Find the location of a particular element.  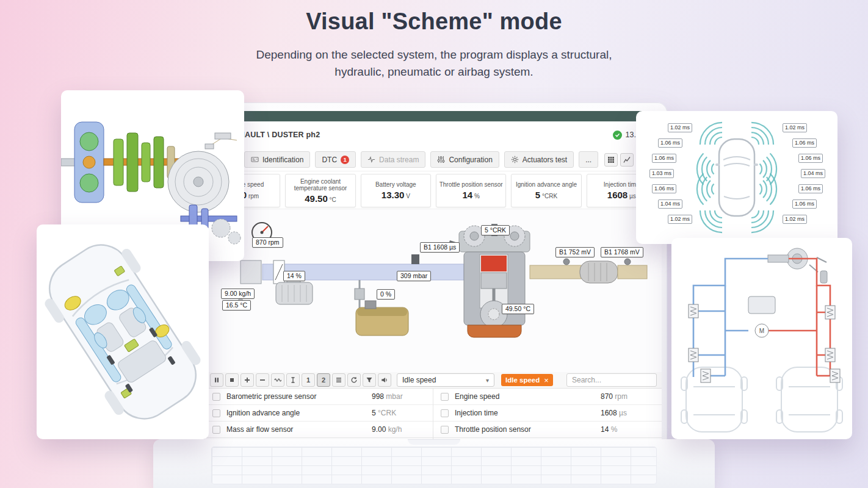

laptop-base is located at coordinates (434, 464).